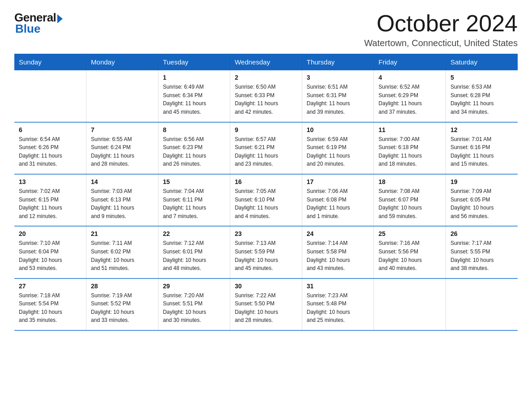 The width and height of the screenshot is (532, 411). I want to click on day-number: 1, so click(194, 77).